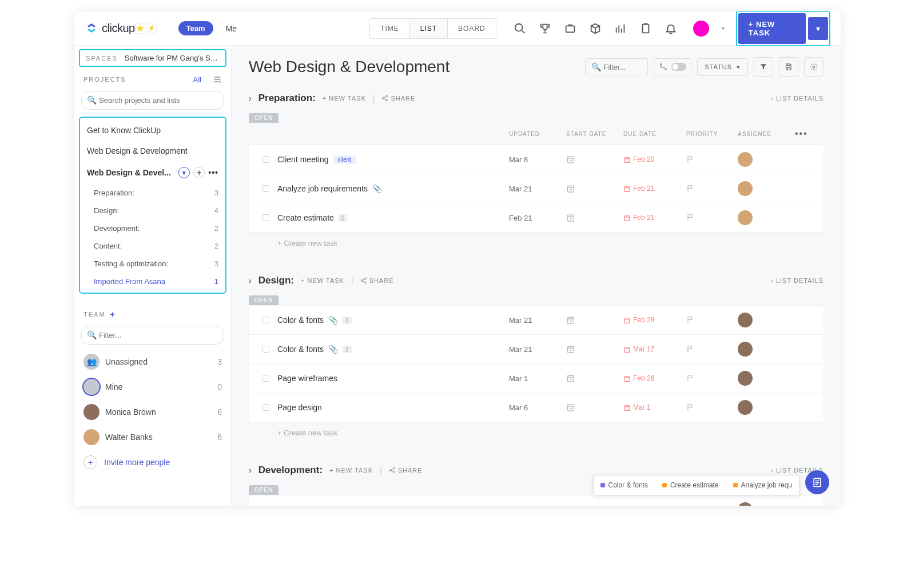 This screenshot has height=588, width=915. What do you see at coordinates (806, 134) in the screenshot?
I see `more-columns-icon: •••` at bounding box center [806, 134].